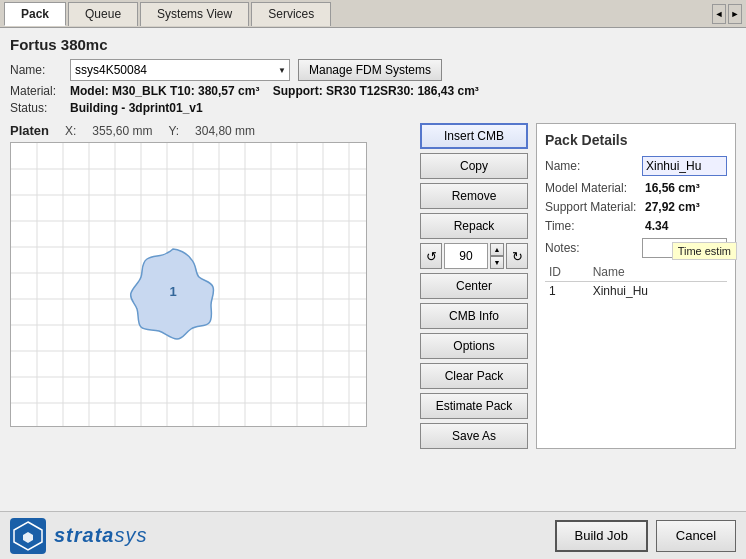 This screenshot has height=559, width=746. What do you see at coordinates (474, 406) in the screenshot?
I see `estimate-pack-button: Estimate Pack` at bounding box center [474, 406].